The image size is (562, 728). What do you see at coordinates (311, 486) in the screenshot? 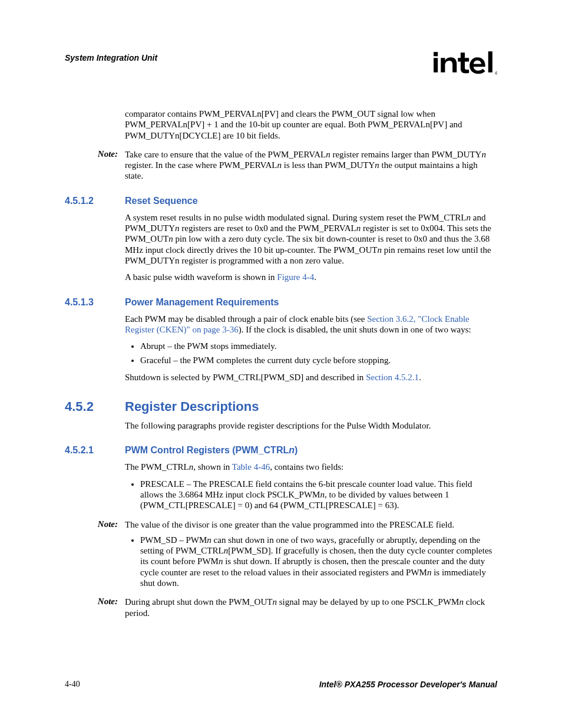
I see `section-4521-body: The PWM_CTRLn, shown in Table 4-46, cont…` at bounding box center [311, 486].